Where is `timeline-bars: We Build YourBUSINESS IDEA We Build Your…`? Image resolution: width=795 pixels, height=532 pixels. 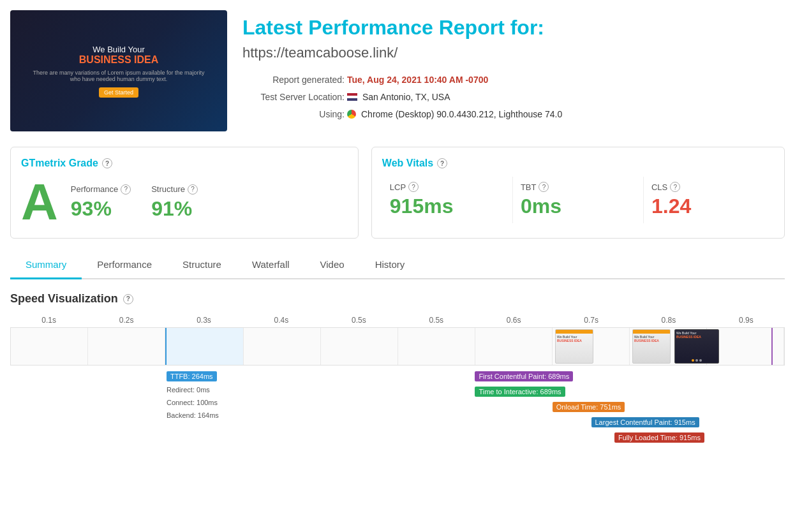
timeline-bars: We Build YourBUSINESS IDEA We Build Your… is located at coordinates (398, 346).